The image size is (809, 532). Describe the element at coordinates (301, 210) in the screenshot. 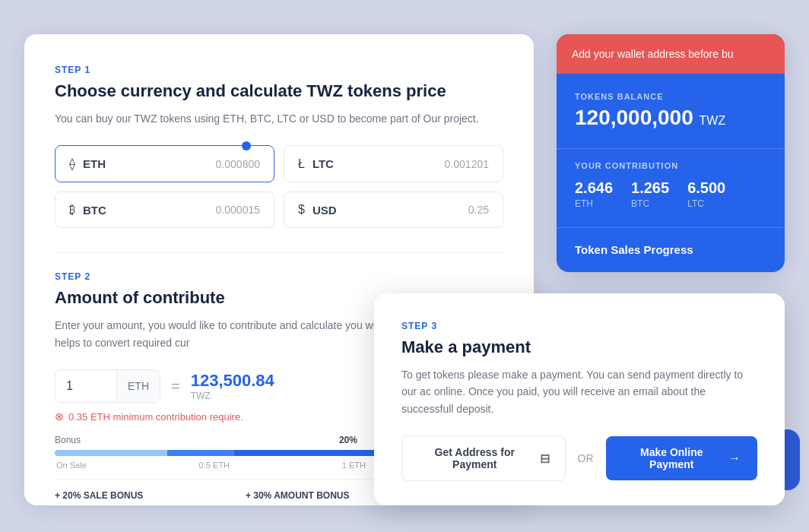

I see `usd-icon: $` at that location.